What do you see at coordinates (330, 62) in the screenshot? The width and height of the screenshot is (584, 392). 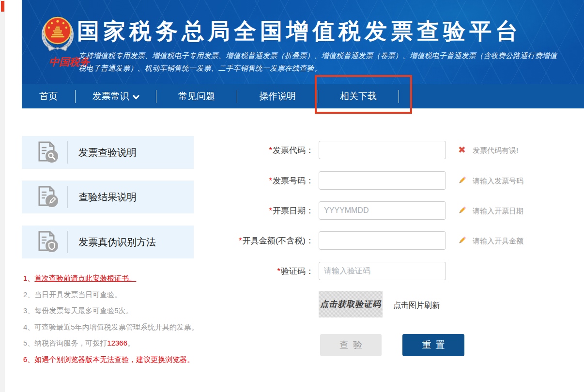 I see `page-subtitle: 支持增值税专用发票、增值税电子专用发票、增值税普通发票（折叠票）、增值税普通发票…` at bounding box center [330, 62].